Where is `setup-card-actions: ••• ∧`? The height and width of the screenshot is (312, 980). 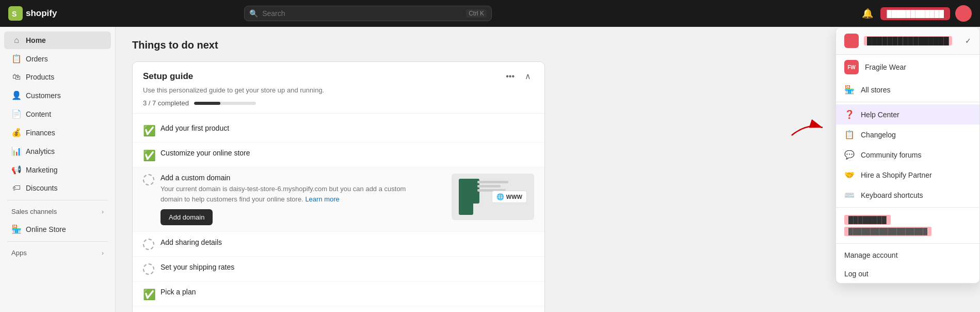 setup-card-actions: ••• ∧ is located at coordinates (518, 76).